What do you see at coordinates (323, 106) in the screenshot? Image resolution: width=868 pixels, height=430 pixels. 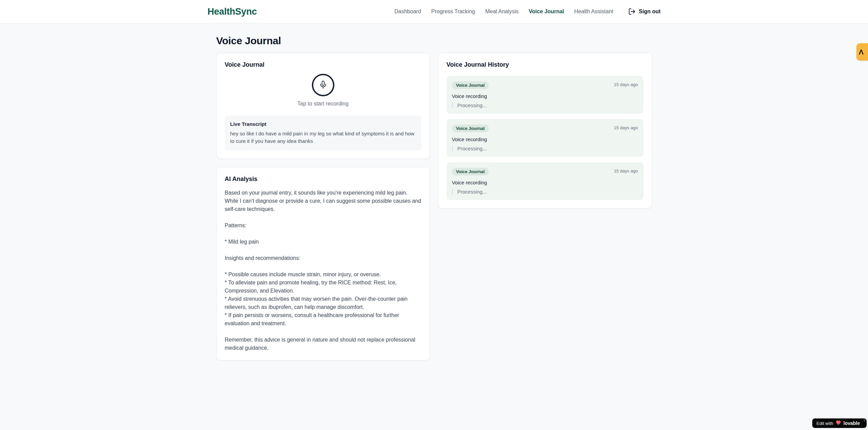 I see `voice-recorder-card: Voice Journal Tap to start recording` at bounding box center [323, 106].